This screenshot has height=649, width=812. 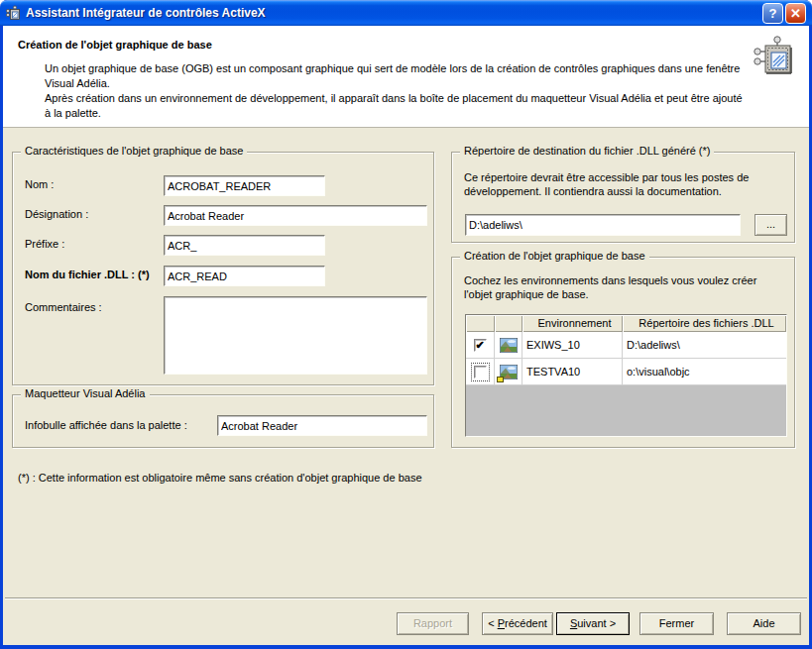 I want to click on button-separator, so click(x=406, y=598).